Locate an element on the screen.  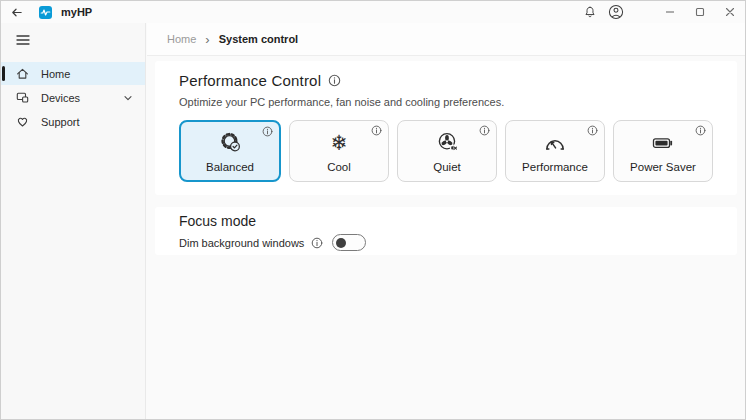
maximize-button is located at coordinates (700, 12).